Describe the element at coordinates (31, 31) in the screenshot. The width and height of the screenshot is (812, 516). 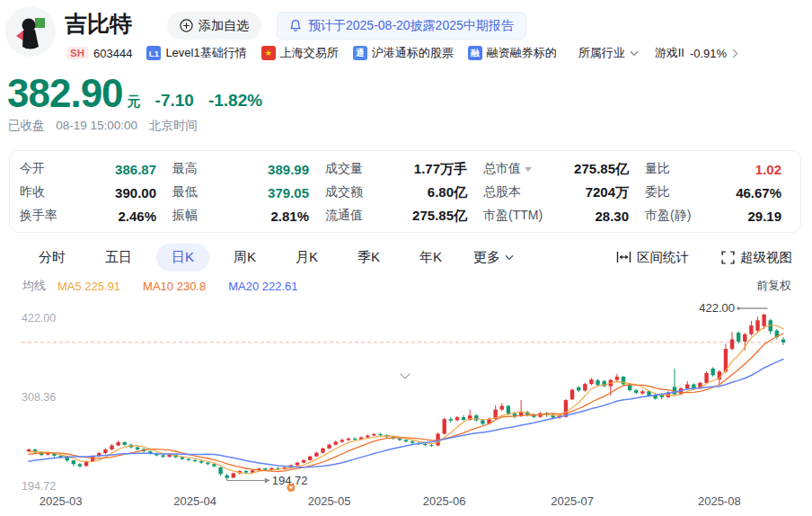
I see `stock-logo` at that location.